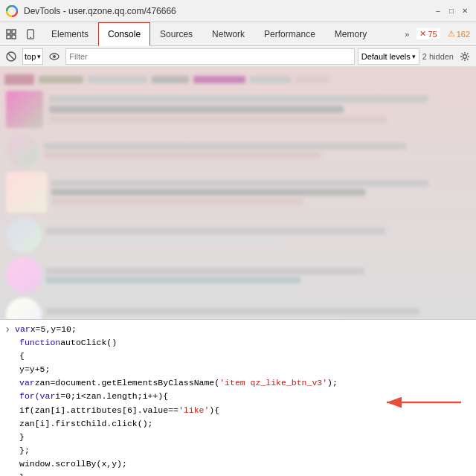 The image size is (476, 476). Describe the element at coordinates (238, 383) in the screenshot. I see `console-line: var zan=document.getElementsByClassName(…` at that location.